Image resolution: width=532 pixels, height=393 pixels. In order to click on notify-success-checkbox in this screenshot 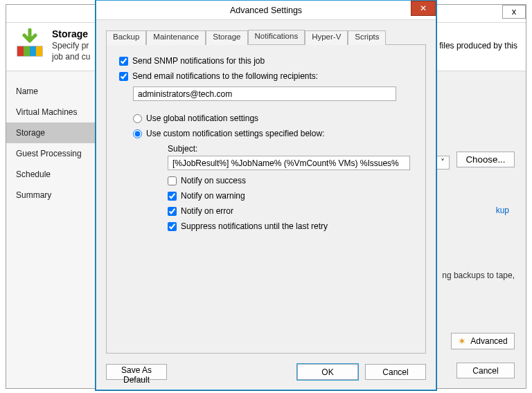, I will do `click(172, 181)`.